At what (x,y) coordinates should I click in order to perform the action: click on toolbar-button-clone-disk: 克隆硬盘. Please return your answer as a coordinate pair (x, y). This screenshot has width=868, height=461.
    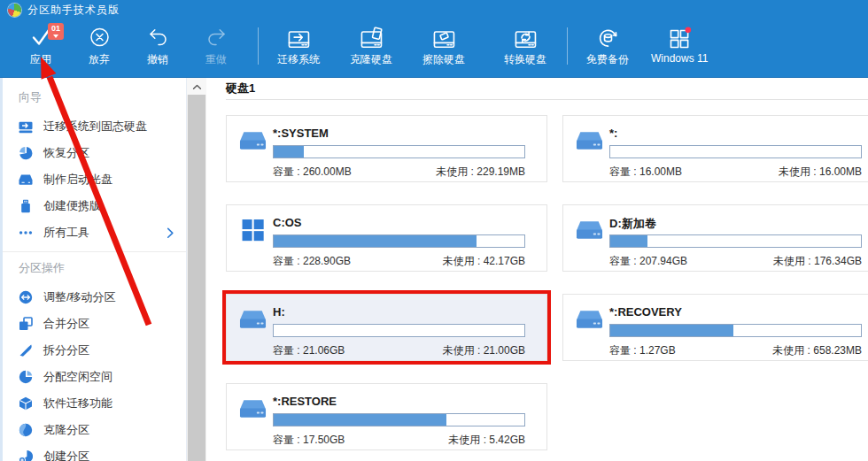
    Looking at the image, I should click on (371, 46).